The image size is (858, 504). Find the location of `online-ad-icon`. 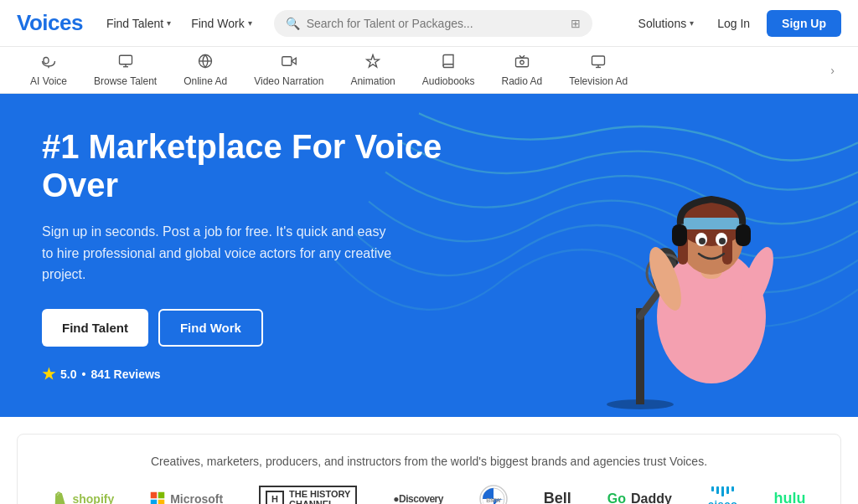

online-ad-icon is located at coordinates (205, 63).